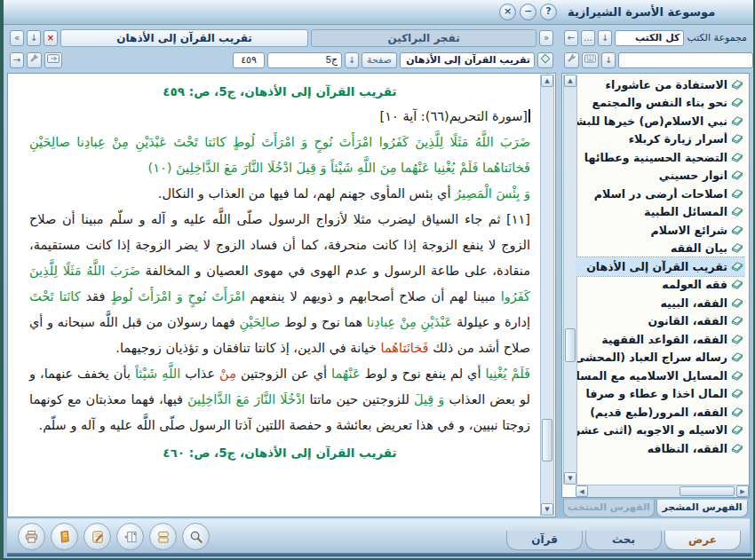 This screenshot has width=755, height=560. I want to click on page-dropdown-icon: ↓, so click(352, 60).